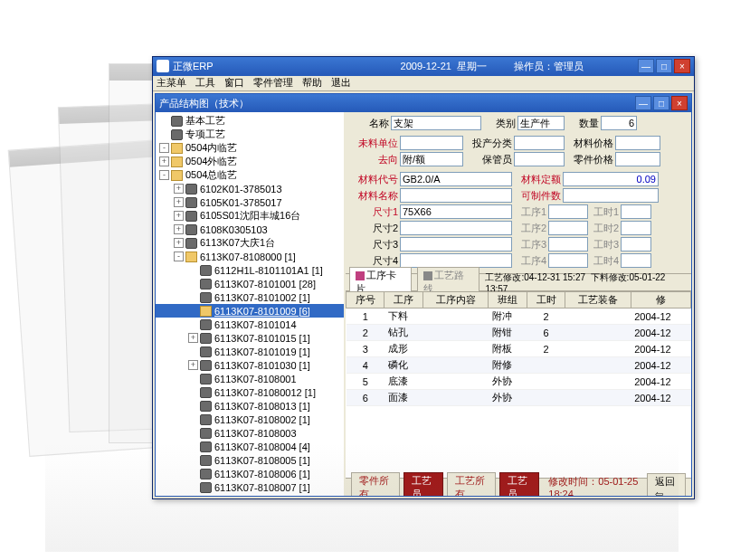  What do you see at coordinates (250, 215) in the screenshot?
I see `tree-node: +6105S01沈阳丰城16台` at bounding box center [250, 215].